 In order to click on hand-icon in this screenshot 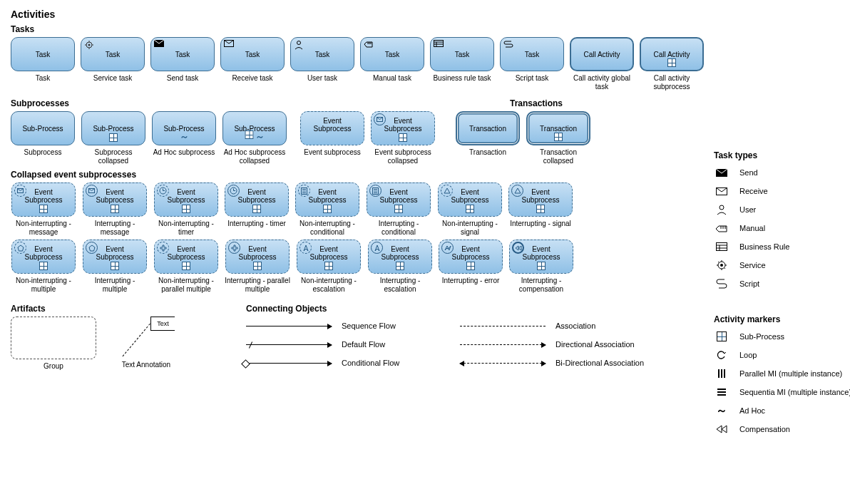, I will do `click(722, 228)`.